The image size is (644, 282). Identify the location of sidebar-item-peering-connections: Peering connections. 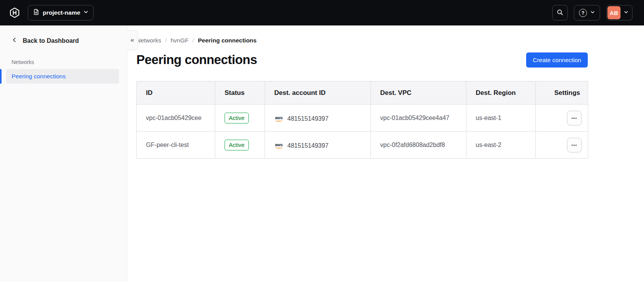
(62, 76).